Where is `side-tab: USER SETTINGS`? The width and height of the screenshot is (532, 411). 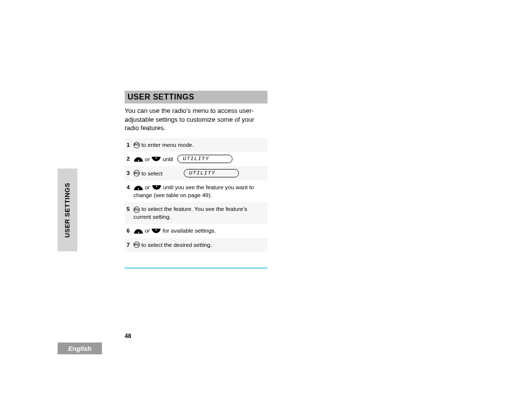 side-tab: USER SETTINGS is located at coordinates (67, 210).